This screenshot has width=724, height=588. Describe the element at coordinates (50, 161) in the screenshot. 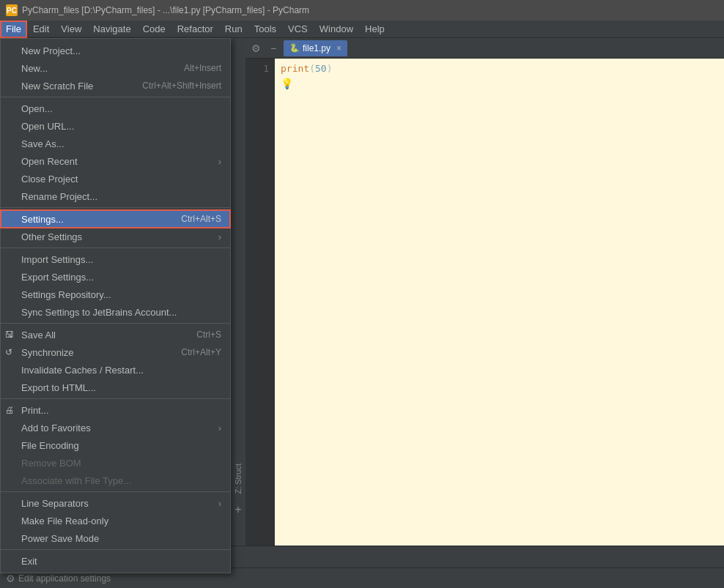

I see `menu-open-recent-label: Open Recent` at that location.